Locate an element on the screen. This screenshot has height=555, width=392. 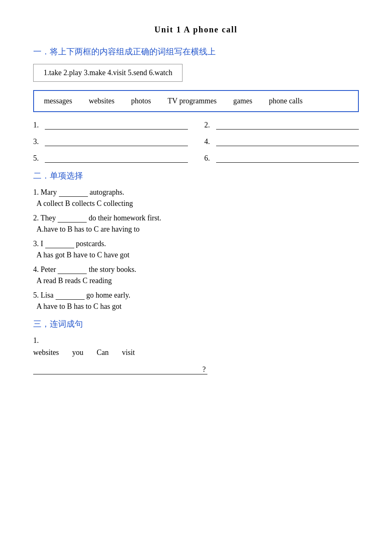
fill-item-2: 2. is located at coordinates (282, 125).